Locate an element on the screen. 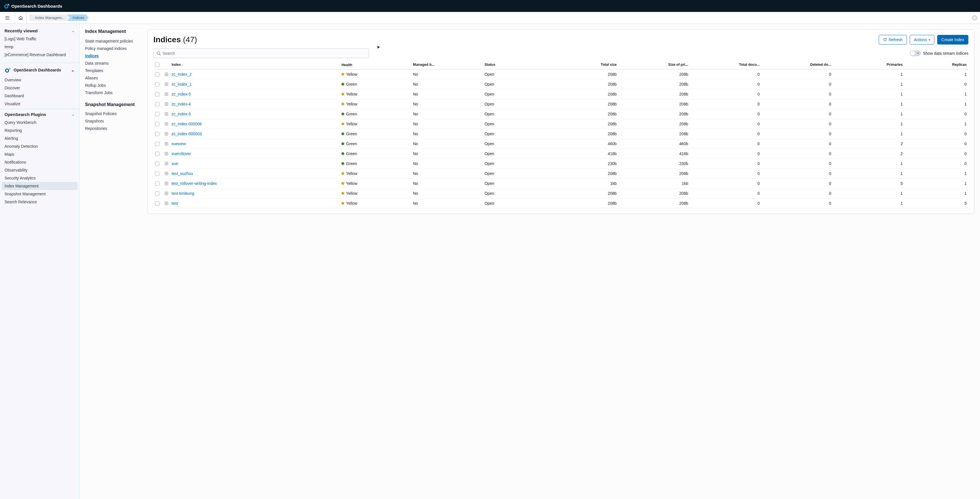 The height and width of the screenshot is (499, 980). col-health: Health is located at coordinates (375, 65).